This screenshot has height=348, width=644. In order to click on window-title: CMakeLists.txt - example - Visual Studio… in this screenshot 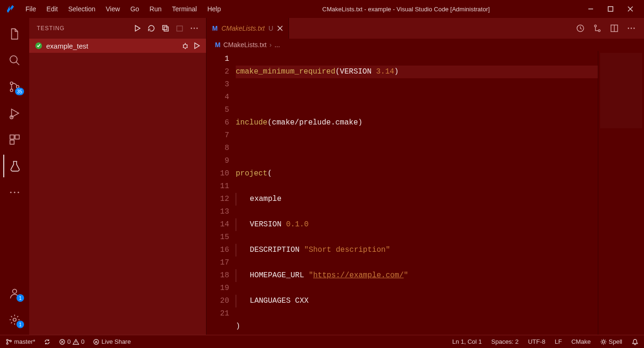, I will do `click(406, 9)`.